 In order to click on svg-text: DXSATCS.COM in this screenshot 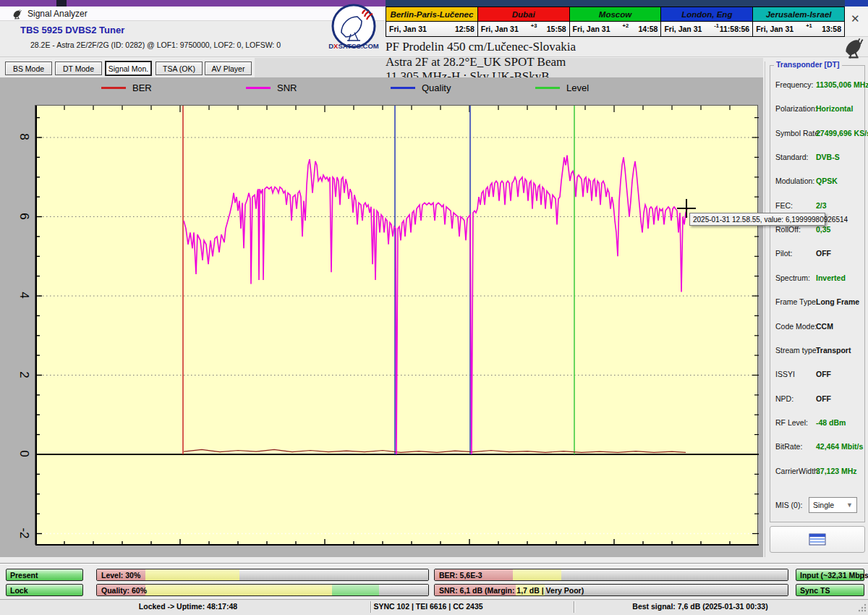, I will do `click(354, 46)`.